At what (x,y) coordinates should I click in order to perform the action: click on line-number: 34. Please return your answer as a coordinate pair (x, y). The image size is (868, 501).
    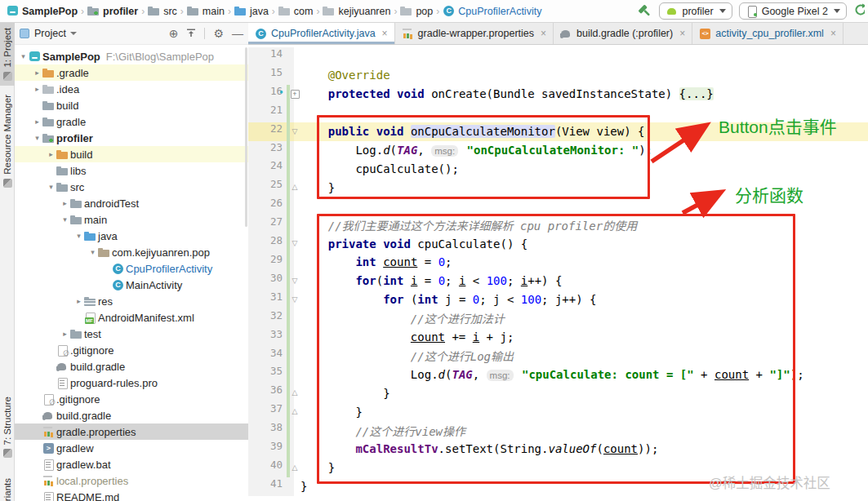
    Looking at the image, I should click on (276, 352).